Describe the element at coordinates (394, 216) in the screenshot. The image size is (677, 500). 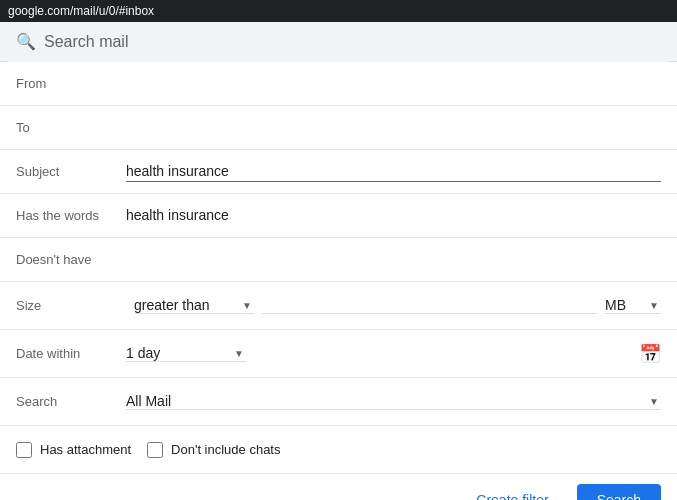
I see `has-words-input` at that location.